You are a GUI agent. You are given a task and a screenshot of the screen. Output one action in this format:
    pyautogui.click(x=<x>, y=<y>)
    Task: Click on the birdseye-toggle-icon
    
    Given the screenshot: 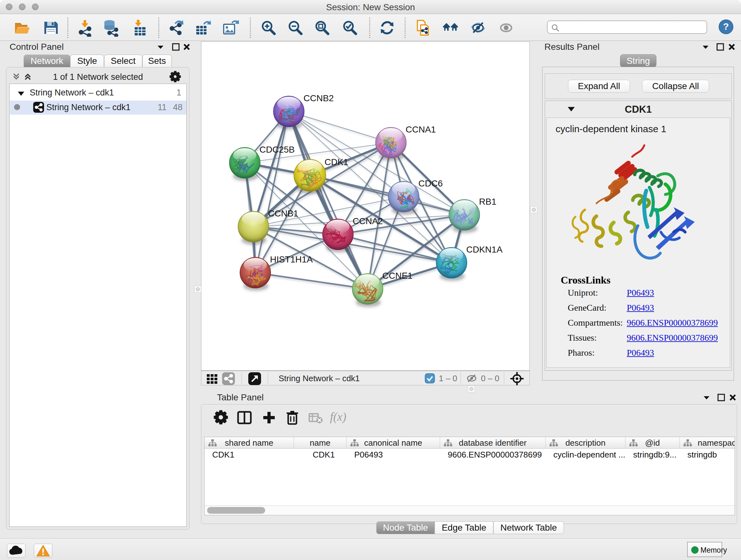 What is the action you would take?
    pyautogui.click(x=517, y=379)
    